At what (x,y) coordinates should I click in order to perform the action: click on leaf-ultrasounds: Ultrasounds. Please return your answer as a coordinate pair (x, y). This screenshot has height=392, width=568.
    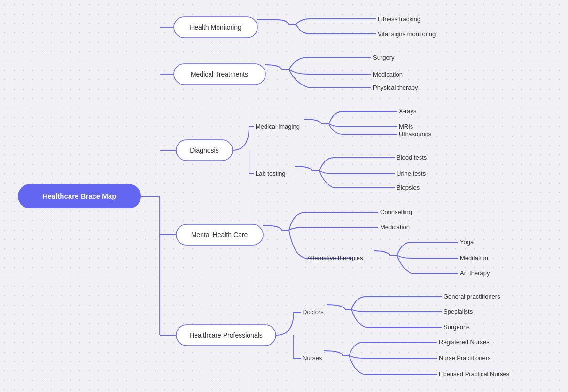
    Looking at the image, I should click on (415, 134).